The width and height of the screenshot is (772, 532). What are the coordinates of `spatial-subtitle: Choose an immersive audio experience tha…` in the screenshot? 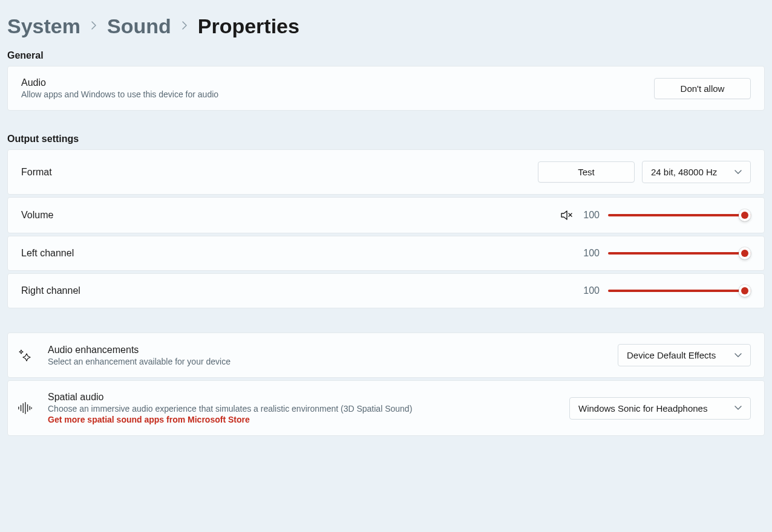 It's located at (230, 409).